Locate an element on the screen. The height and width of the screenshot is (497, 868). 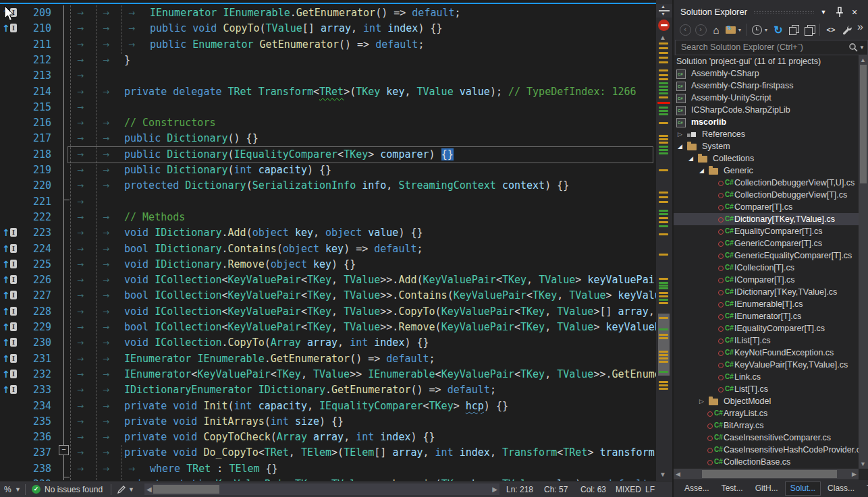
tree-item: C#List[T].cs is located at coordinates (766, 389).